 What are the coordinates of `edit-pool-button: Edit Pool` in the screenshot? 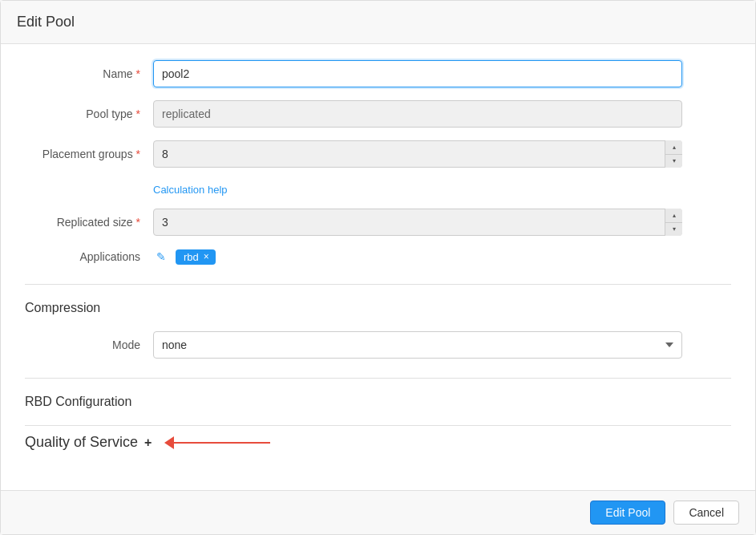 It's located at (628, 513).